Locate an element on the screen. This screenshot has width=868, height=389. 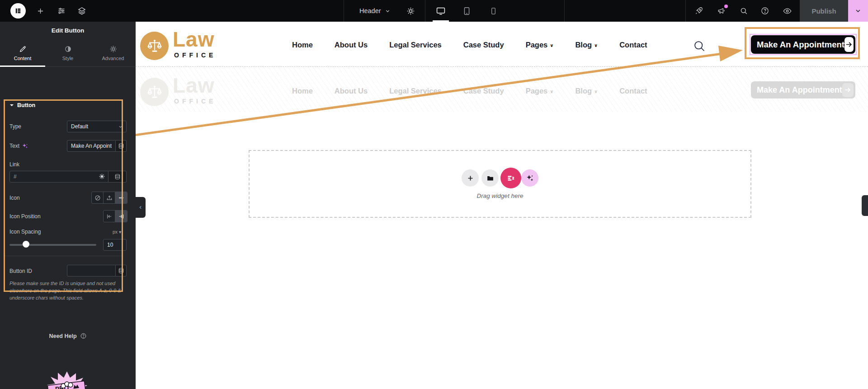
icon-library-button is located at coordinates (121, 198).